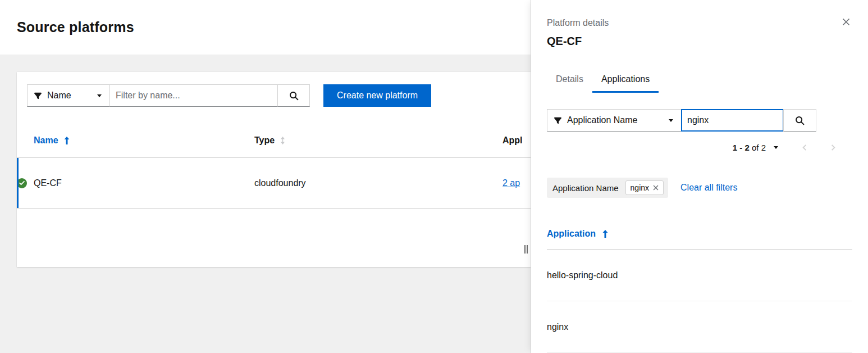 Image resolution: width=868 pixels, height=353 pixels. I want to click on previous-page-button, so click(805, 147).